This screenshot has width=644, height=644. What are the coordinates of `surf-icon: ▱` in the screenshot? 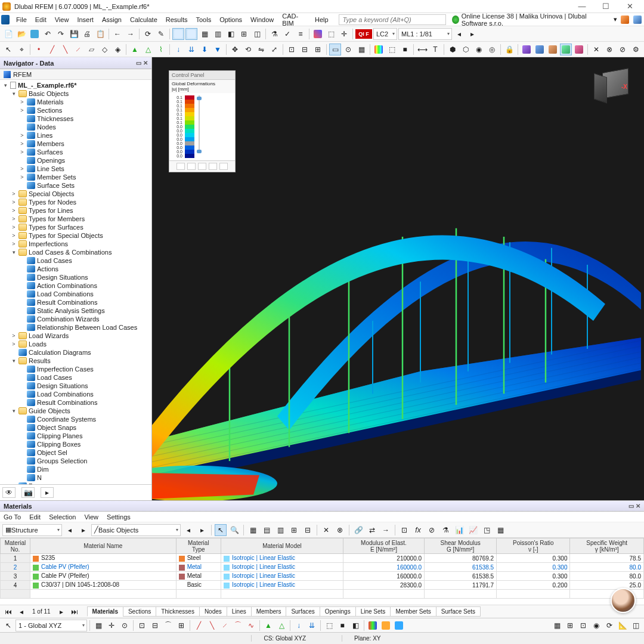 It's located at (91, 49).